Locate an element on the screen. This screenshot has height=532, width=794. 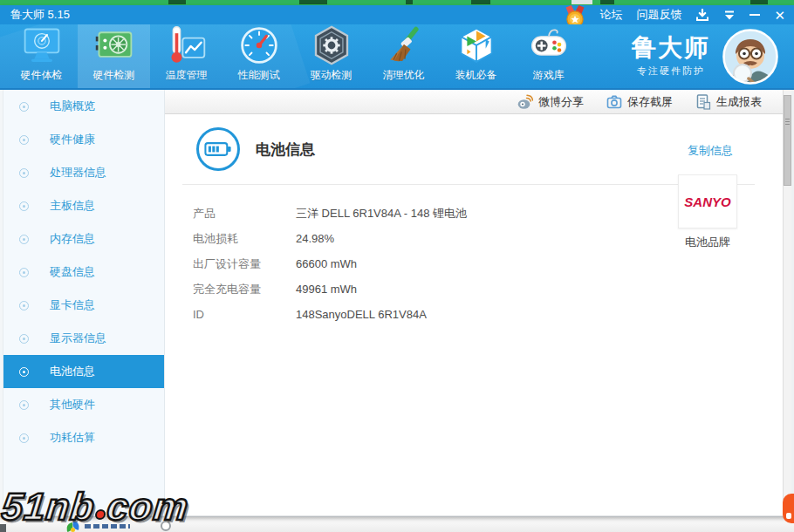
copy-info-link: 复制信息 is located at coordinates (710, 151).